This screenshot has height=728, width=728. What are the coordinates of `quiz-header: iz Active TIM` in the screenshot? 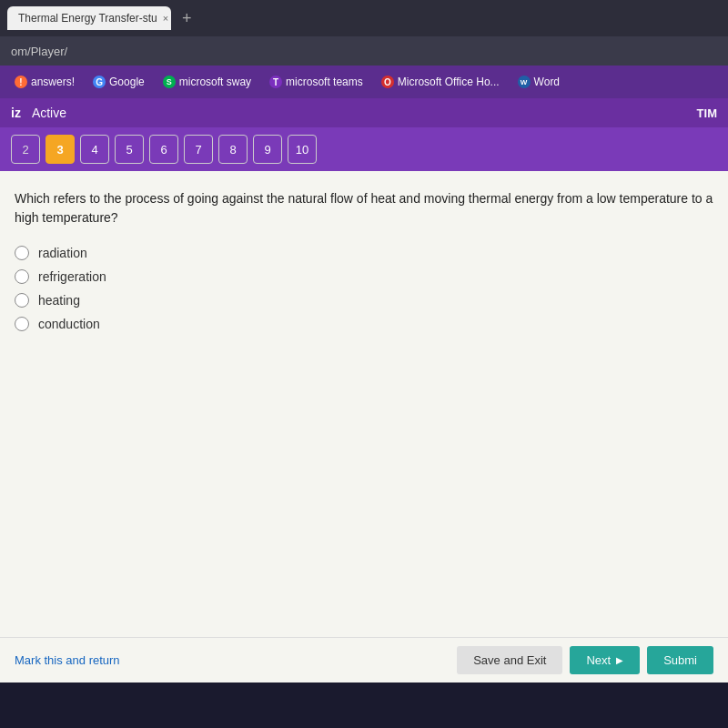 It's located at (364, 113).